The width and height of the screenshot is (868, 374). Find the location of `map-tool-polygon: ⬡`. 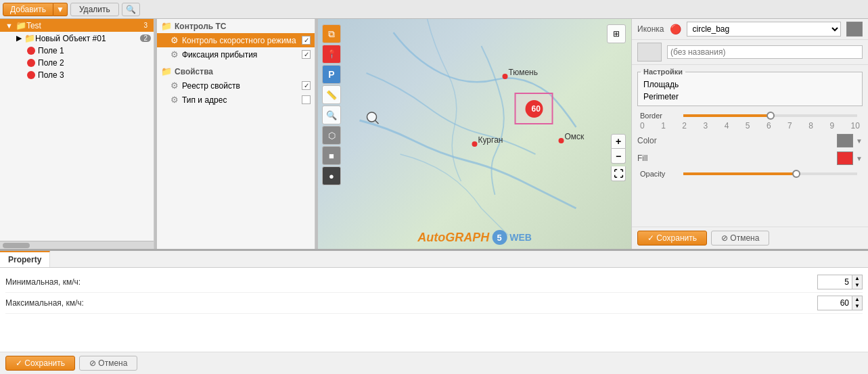

map-tool-polygon: ⬡ is located at coordinates (332, 135).